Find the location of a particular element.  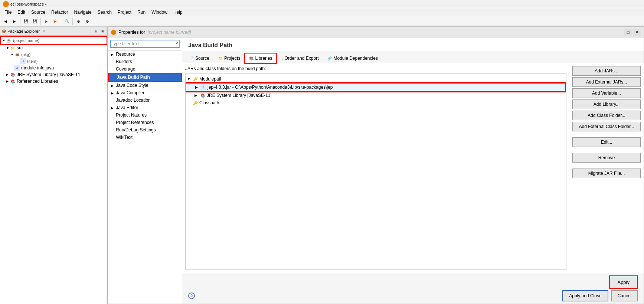

sidebar-arrow-pn is located at coordinates (113, 115).